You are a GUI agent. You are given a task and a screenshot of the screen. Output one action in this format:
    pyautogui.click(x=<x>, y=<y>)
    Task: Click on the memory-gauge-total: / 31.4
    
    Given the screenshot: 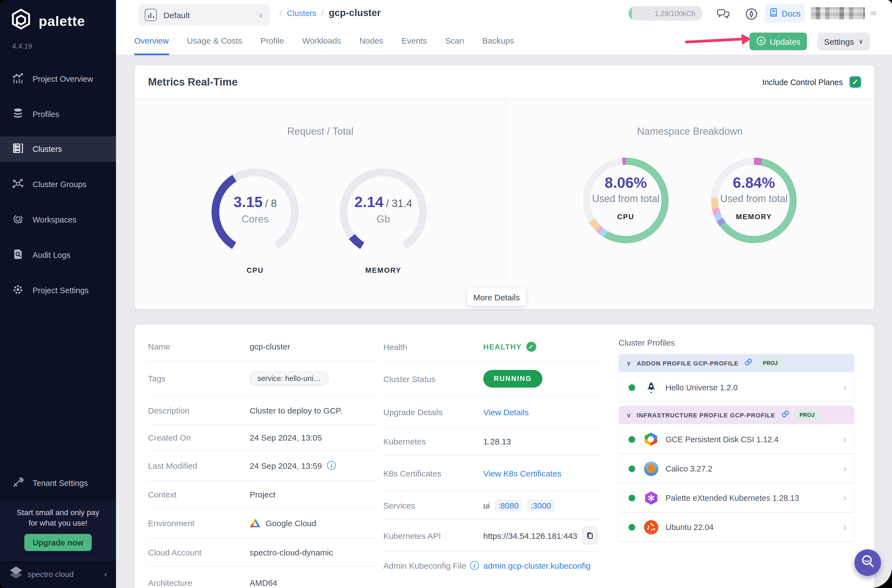 What is the action you would take?
    pyautogui.click(x=399, y=203)
    